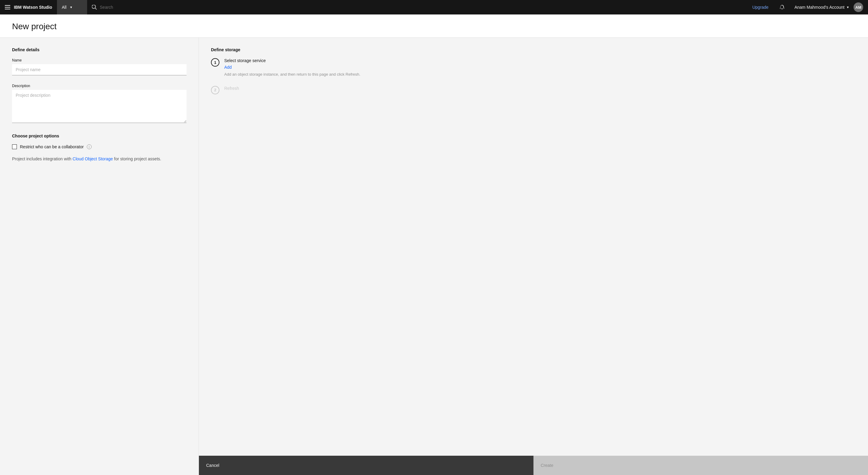 Image resolution: width=868 pixels, height=475 pixels. What do you see at coordinates (99, 67) in the screenshot?
I see `name-field-group: Name` at bounding box center [99, 67].